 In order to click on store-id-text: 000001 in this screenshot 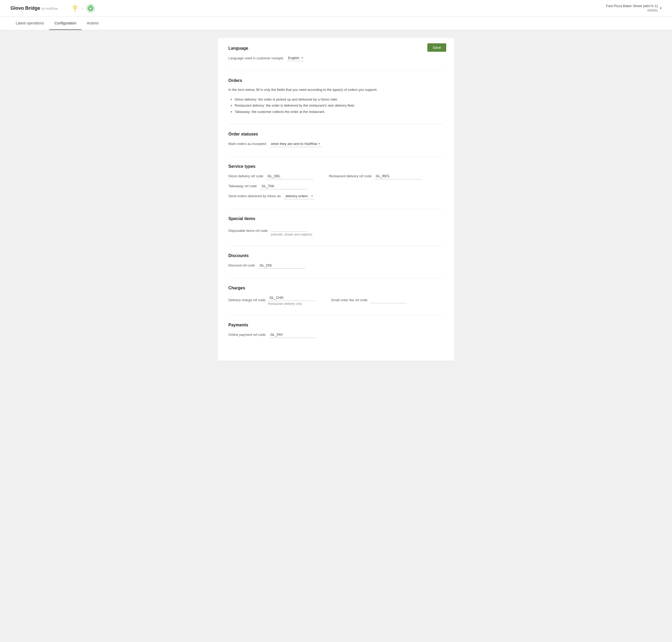, I will do `click(632, 11)`.